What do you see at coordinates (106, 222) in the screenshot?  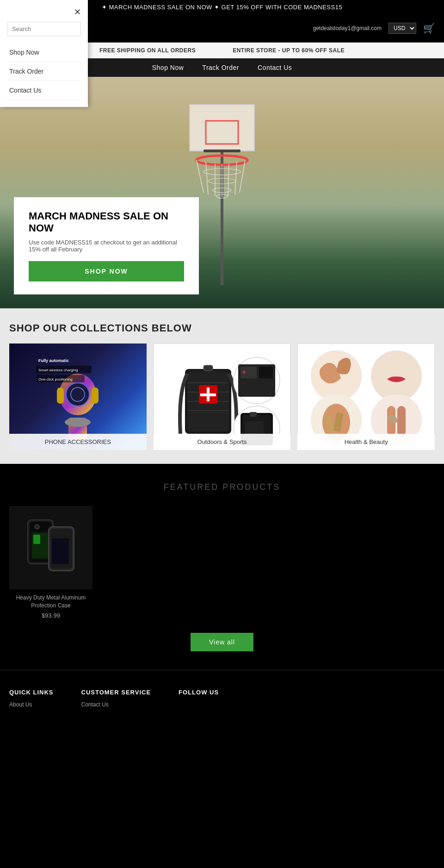 I see `hero-sale-title: MARCH MADNESS SALE ON NOW` at bounding box center [106, 222].